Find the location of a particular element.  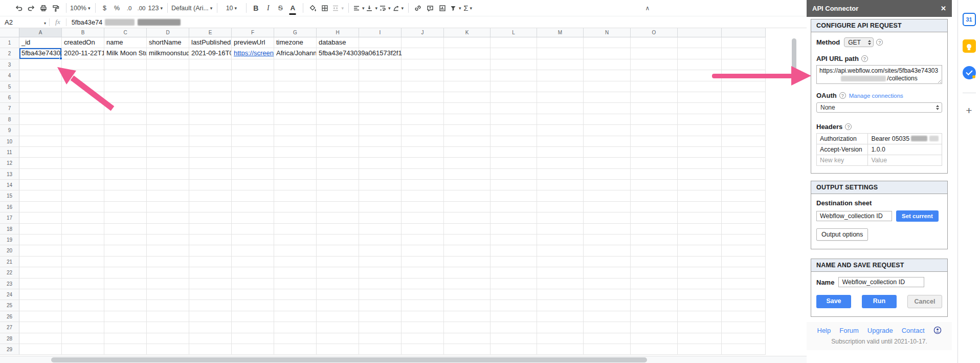

cell-D22 is located at coordinates (168, 272).